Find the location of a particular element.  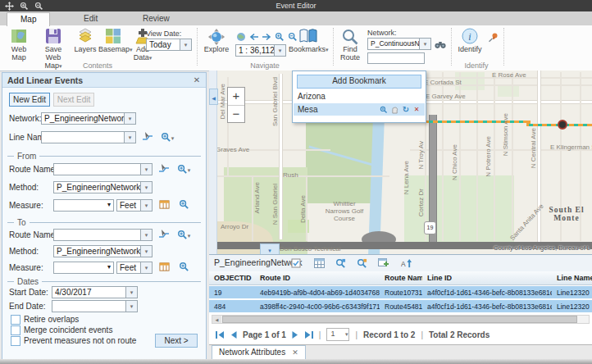

map-label: Arland Ave is located at coordinates (257, 198).